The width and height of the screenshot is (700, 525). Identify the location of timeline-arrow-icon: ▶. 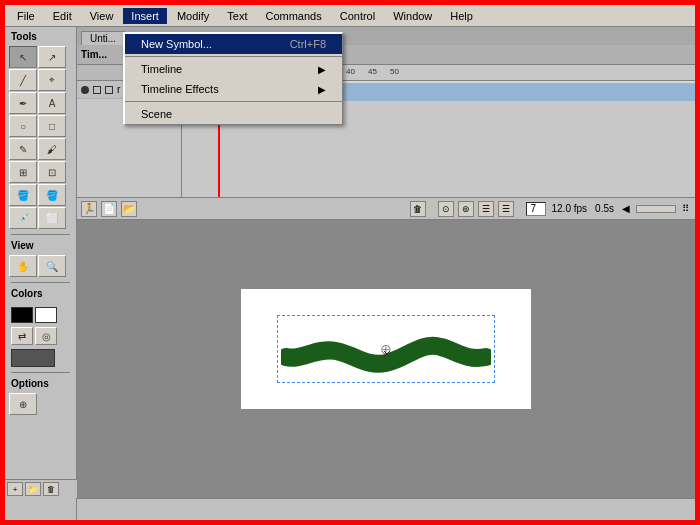
(322, 70).